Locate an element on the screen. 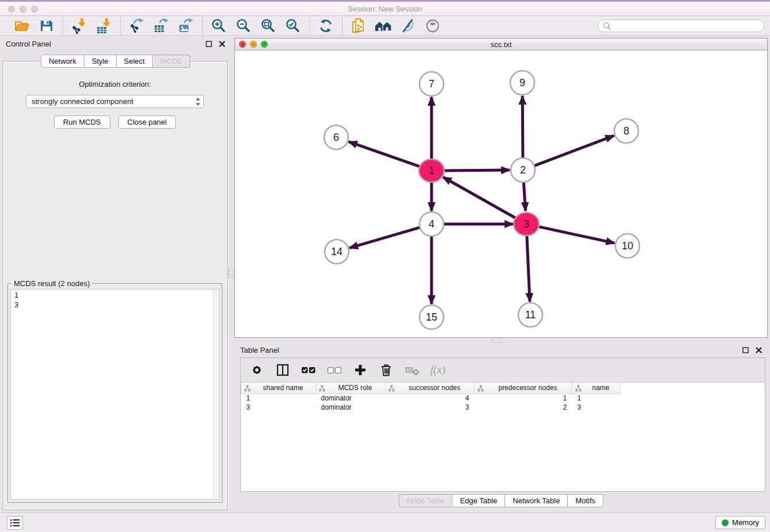 This screenshot has height=532, width=770. close-panel-button: Close panel is located at coordinates (147, 122).